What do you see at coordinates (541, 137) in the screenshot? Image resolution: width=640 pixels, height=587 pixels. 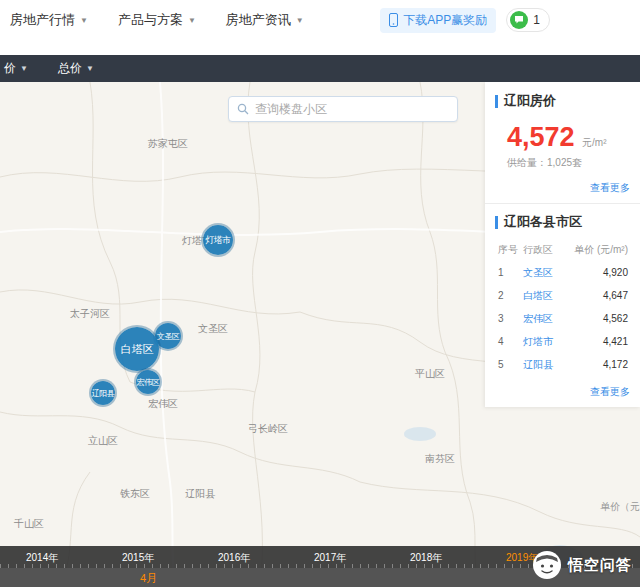 I see `price-value: 4,572` at bounding box center [541, 137].